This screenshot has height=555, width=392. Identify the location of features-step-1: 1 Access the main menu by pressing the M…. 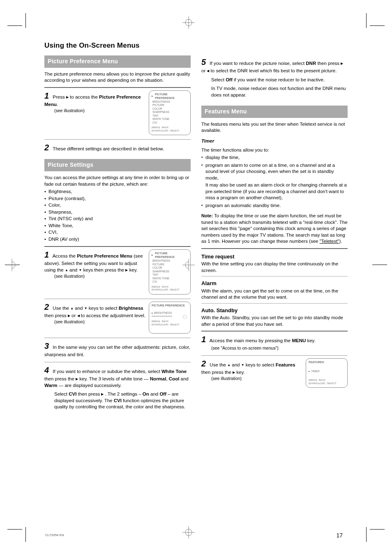
(274, 343).